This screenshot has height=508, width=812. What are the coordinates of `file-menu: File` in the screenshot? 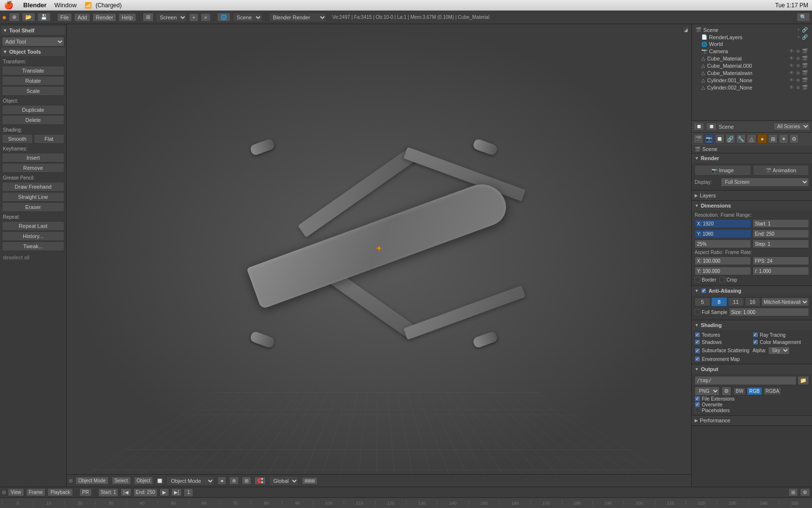 It's located at (65, 17).